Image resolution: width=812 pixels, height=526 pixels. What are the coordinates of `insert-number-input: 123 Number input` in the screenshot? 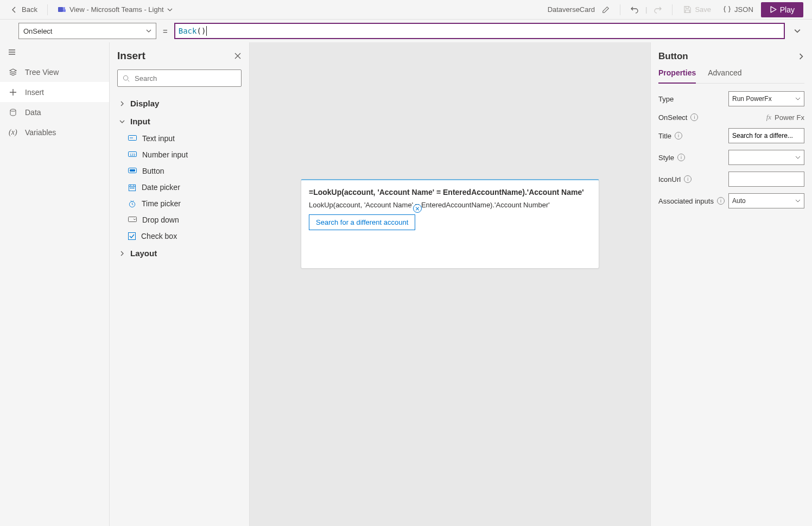 It's located at (179, 155).